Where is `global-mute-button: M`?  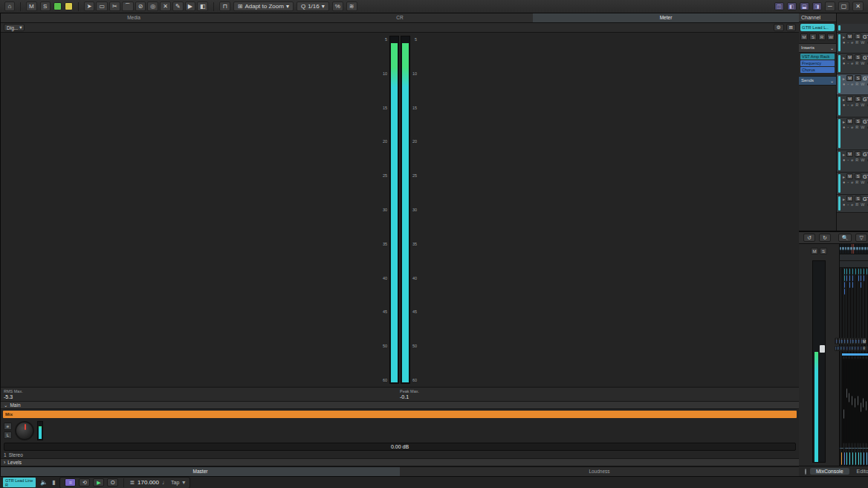
global-mute-button: M is located at coordinates (31, 6).